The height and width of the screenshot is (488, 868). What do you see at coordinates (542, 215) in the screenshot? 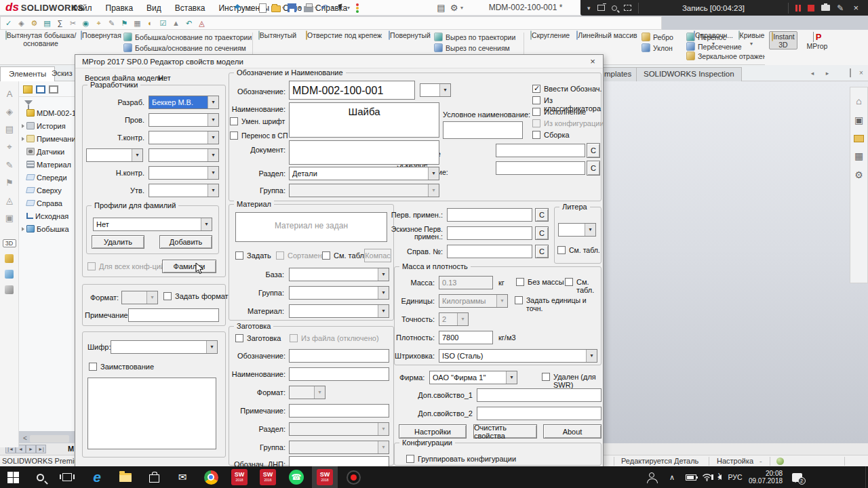
I see `first-application-c-button: C` at bounding box center [542, 215].